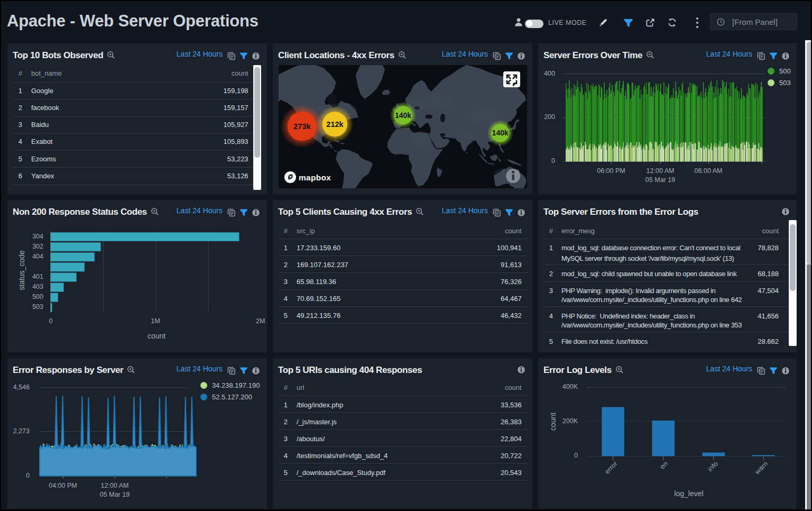 This screenshot has height=511, width=812. What do you see at coordinates (315, 178) in the screenshot?
I see `svg-text: mapbox` at bounding box center [315, 178].